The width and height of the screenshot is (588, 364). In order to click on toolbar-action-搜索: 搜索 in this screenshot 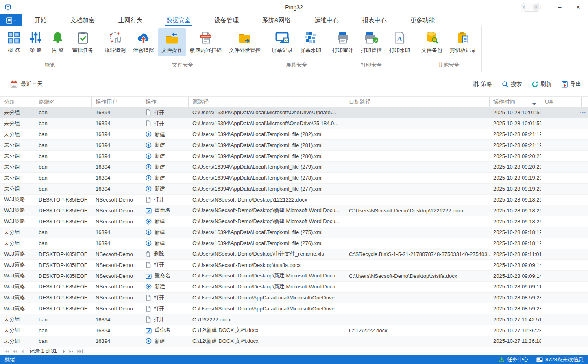, I will do `click(512, 84)`.